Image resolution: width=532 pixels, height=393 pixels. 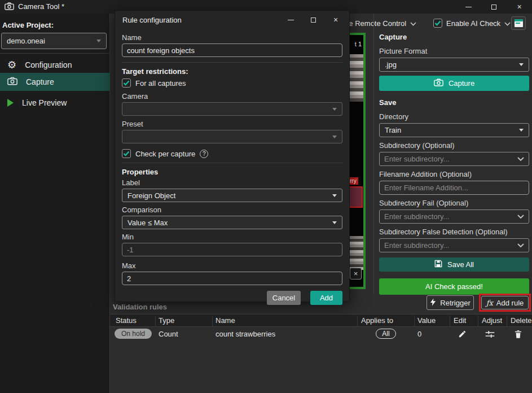 What do you see at coordinates (416, 245) in the screenshot?
I see `subdirectory-false-detection-placeholder: Enter subdirectory...` at bounding box center [416, 245].